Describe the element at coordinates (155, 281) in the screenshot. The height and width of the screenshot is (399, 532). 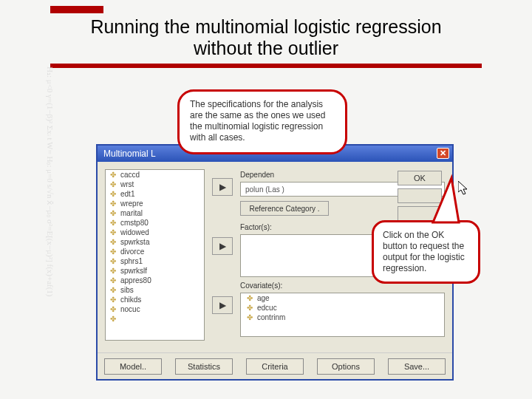
I see `list-item: ✤appres80` at that location.